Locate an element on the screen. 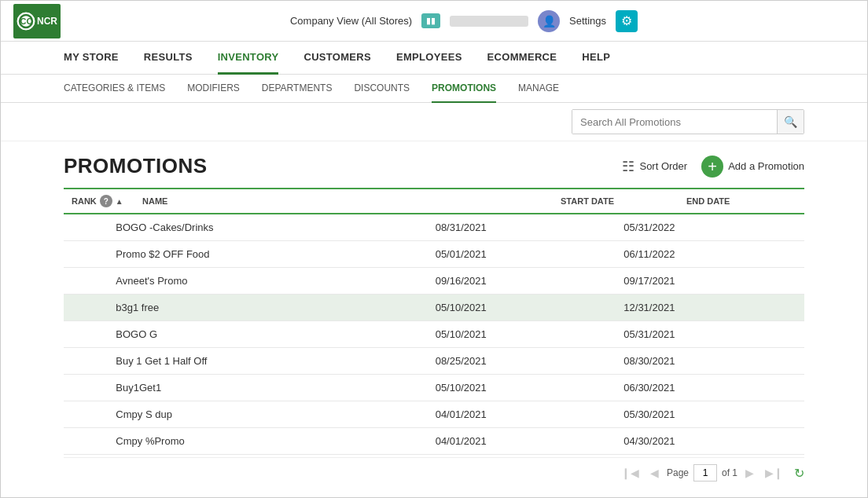 The width and height of the screenshot is (868, 498). nav-help: HELP is located at coordinates (596, 58).